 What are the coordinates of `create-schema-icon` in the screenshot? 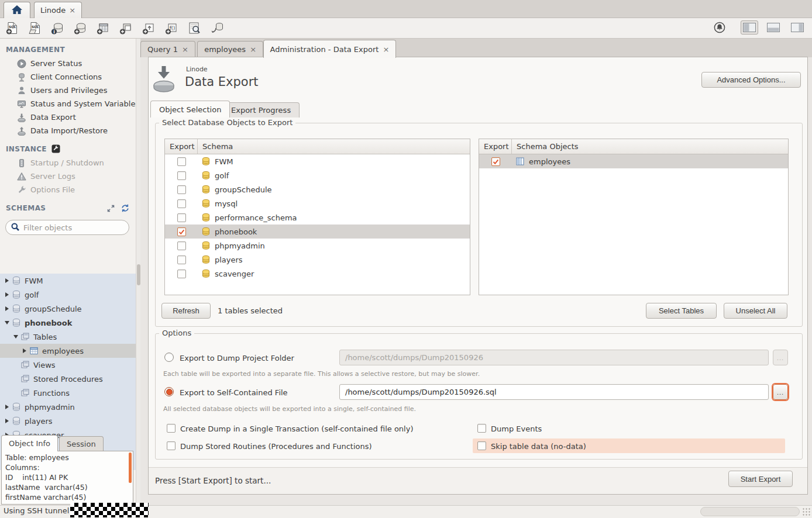 It's located at (81, 28).